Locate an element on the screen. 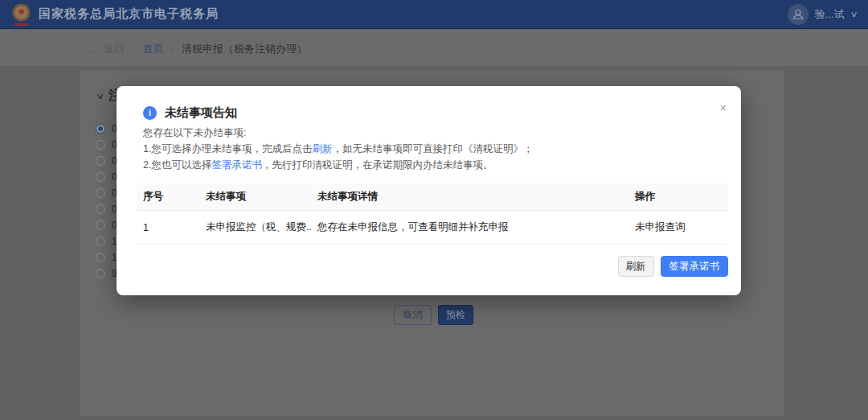  col-header-action: 操作 is located at coordinates (678, 197).